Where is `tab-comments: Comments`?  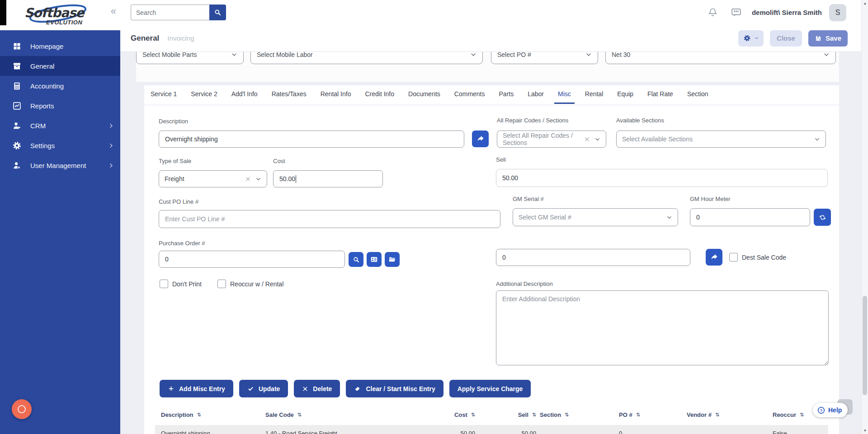
tab-comments: Comments is located at coordinates (470, 97).